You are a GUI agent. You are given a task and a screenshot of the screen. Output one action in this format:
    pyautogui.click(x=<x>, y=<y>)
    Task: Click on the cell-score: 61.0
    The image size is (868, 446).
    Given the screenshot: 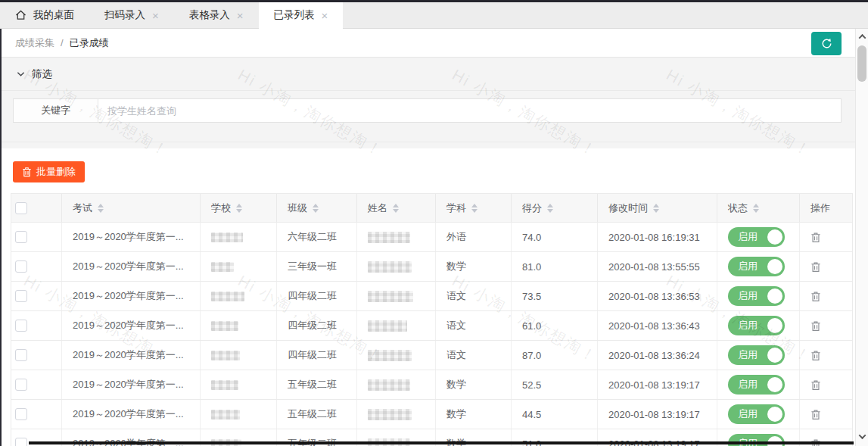 What is the action you would take?
    pyautogui.click(x=531, y=326)
    